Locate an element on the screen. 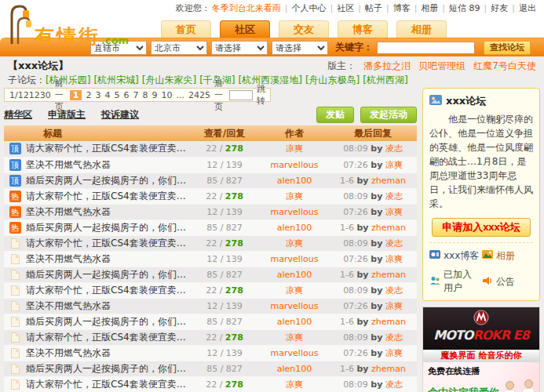  topbar-link: 好友 is located at coordinates (499, 8).